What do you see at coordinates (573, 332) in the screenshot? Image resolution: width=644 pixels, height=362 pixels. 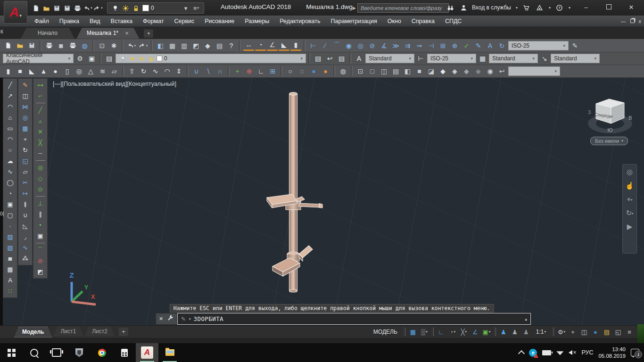 I see `add-cleanup-button: +` at bounding box center [573, 332].